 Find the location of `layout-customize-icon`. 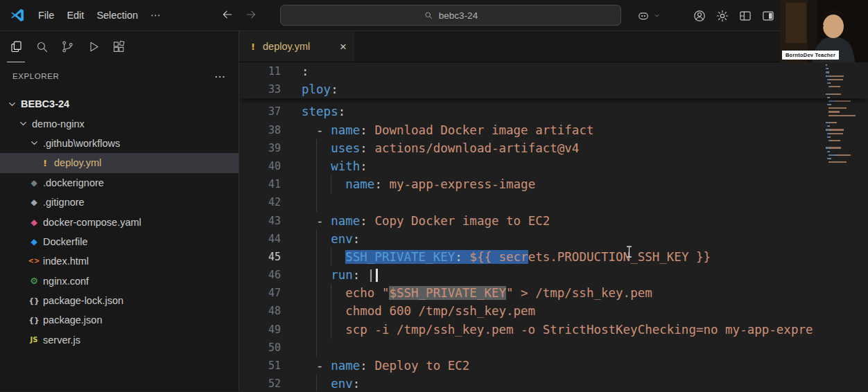

layout-customize-icon is located at coordinates (745, 16).